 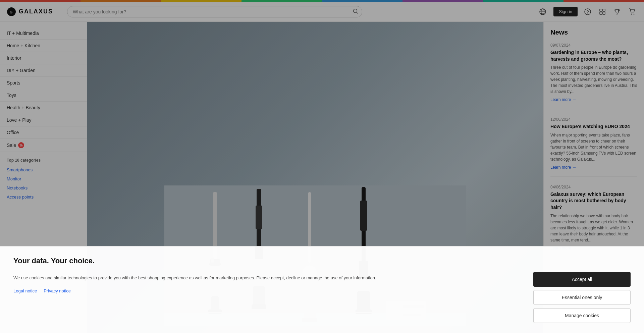 I want to click on cookie-content: We use cookies and similar technologies …, so click(x=322, y=297).